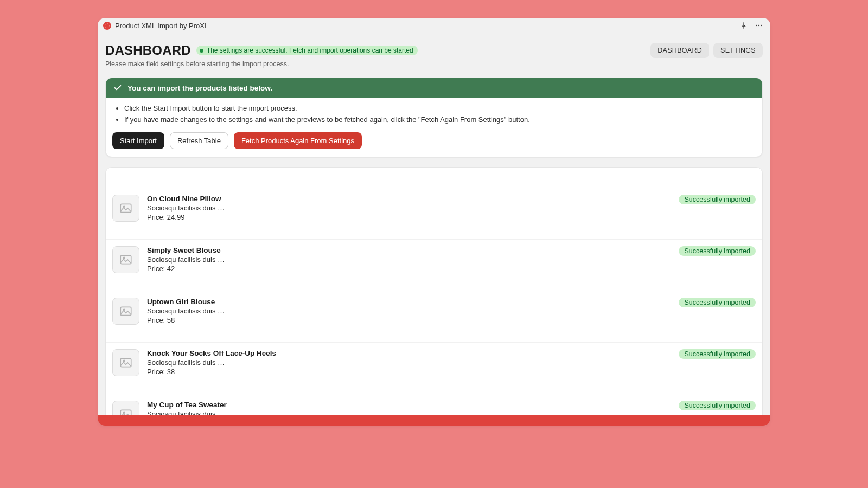 This screenshot has height=488, width=868. What do you see at coordinates (434, 88) in the screenshot?
I see `import-ready-banner: You can import the products listed below…` at bounding box center [434, 88].